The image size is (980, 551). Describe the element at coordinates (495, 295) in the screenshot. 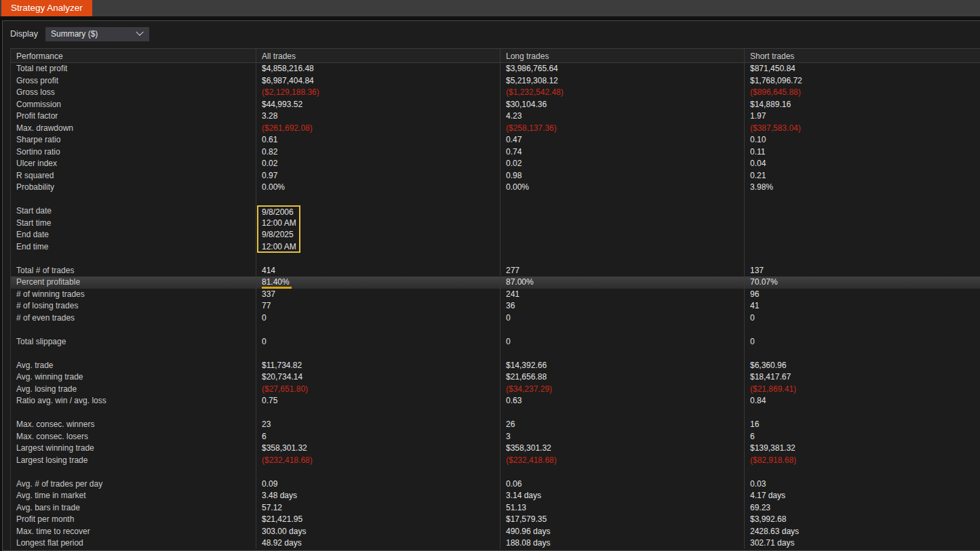

I see `table-row: # of winning trades33724196` at that location.